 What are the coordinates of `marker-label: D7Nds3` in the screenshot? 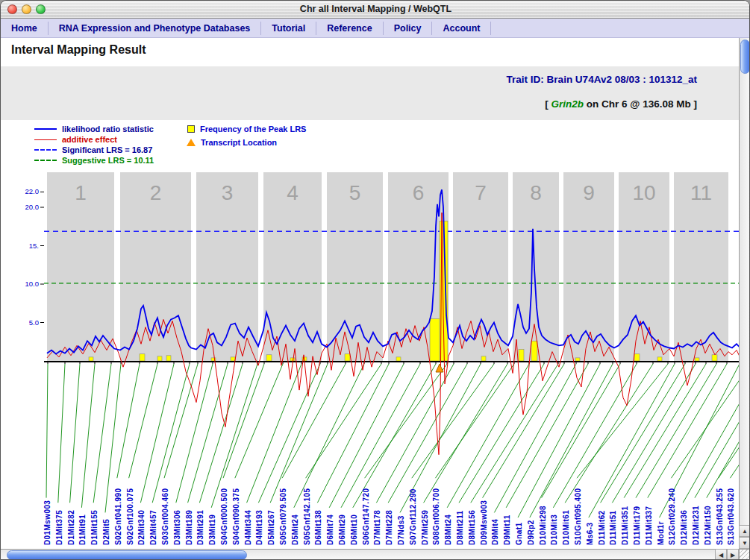 It's located at (401, 530).